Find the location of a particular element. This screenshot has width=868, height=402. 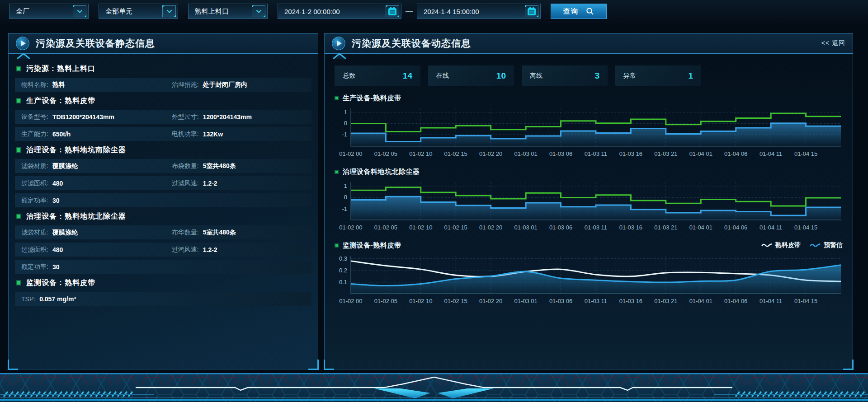

svg-text: 01-04 06 is located at coordinates (736, 228).